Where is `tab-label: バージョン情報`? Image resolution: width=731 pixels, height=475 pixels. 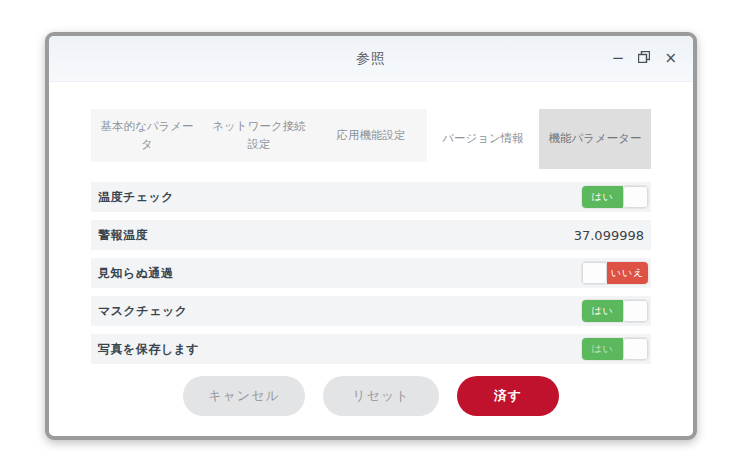 tab-label: バージョン情報 is located at coordinates (483, 138).